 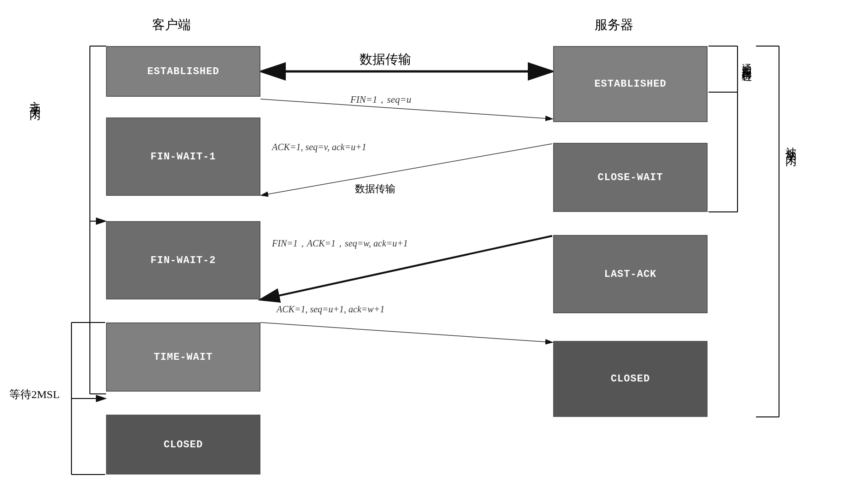 What do you see at coordinates (183, 71) in the screenshot?
I see `client-established: ESTABLISHED` at bounding box center [183, 71].